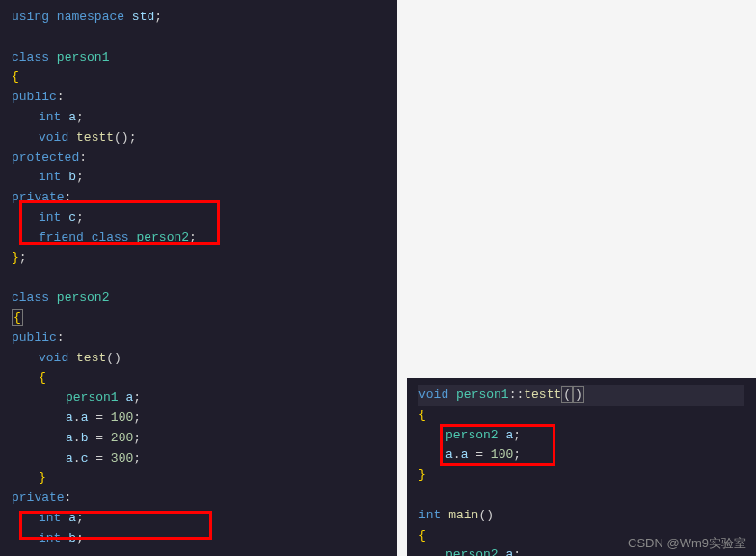 The width and height of the screenshot is (756, 556). Describe the element at coordinates (199, 299) in the screenshot. I see `code-line: class person2` at that location.